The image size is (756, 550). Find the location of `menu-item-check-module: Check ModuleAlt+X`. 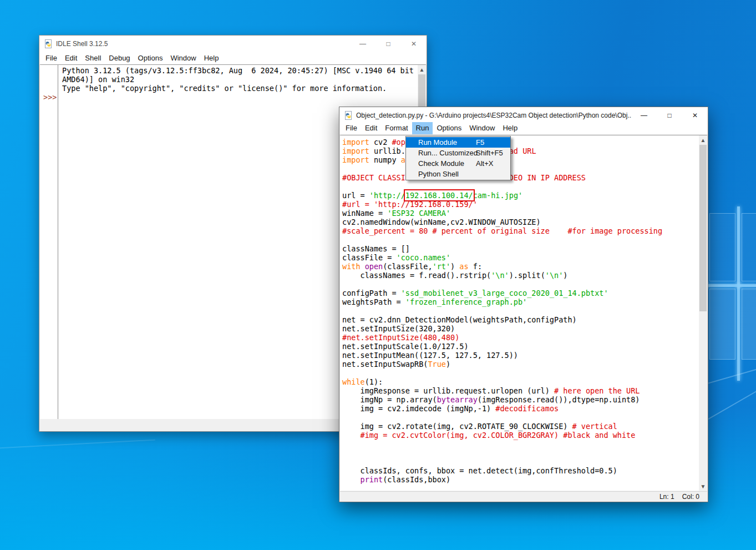

menu-item-check-module: Check ModuleAlt+X is located at coordinates (458, 163).